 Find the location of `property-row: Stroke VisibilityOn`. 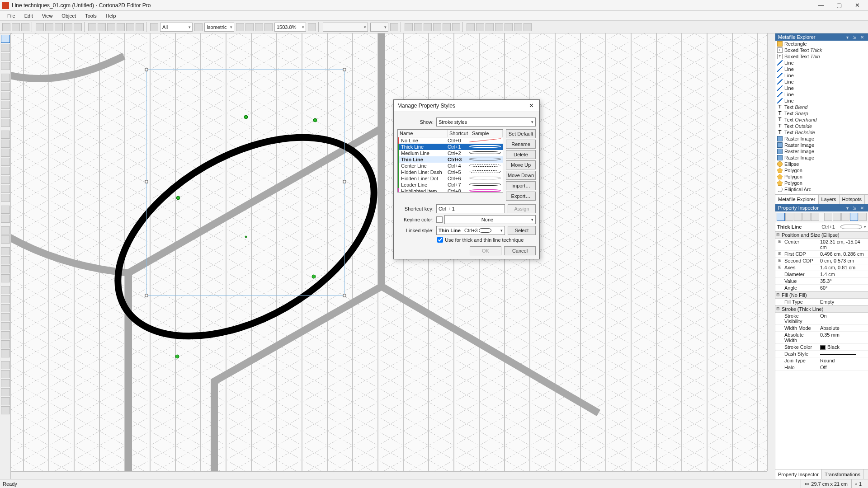

property-row: Stroke VisibilityOn is located at coordinates (822, 319).